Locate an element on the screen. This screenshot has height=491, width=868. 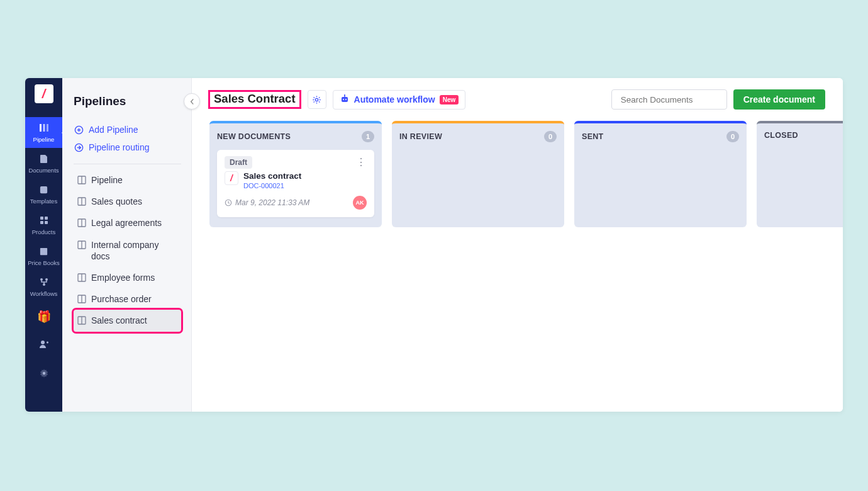
plus-circle-icon is located at coordinates (79, 130).